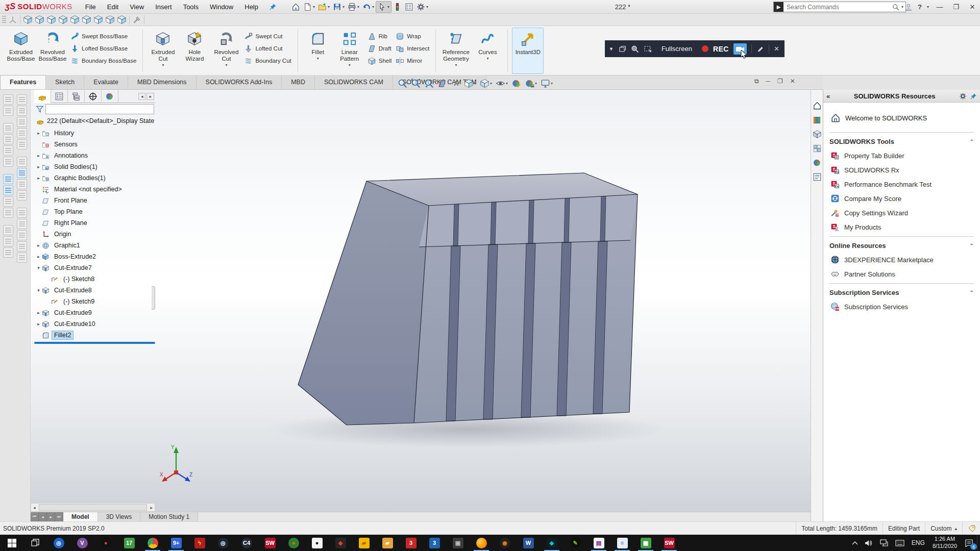  I want to click on tab-nav-first: ⏮, so click(35, 517).